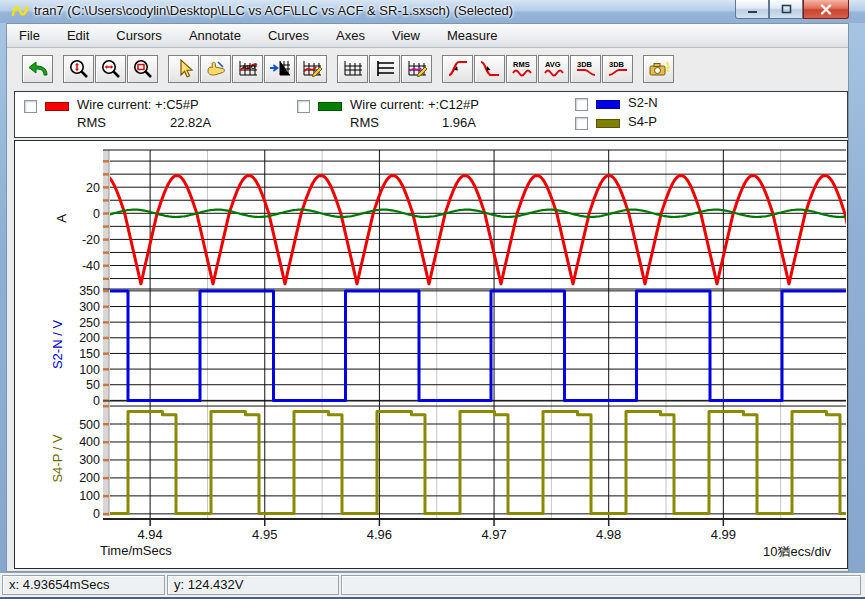  I want to click on rms-measure-button: RMS, so click(522, 69).